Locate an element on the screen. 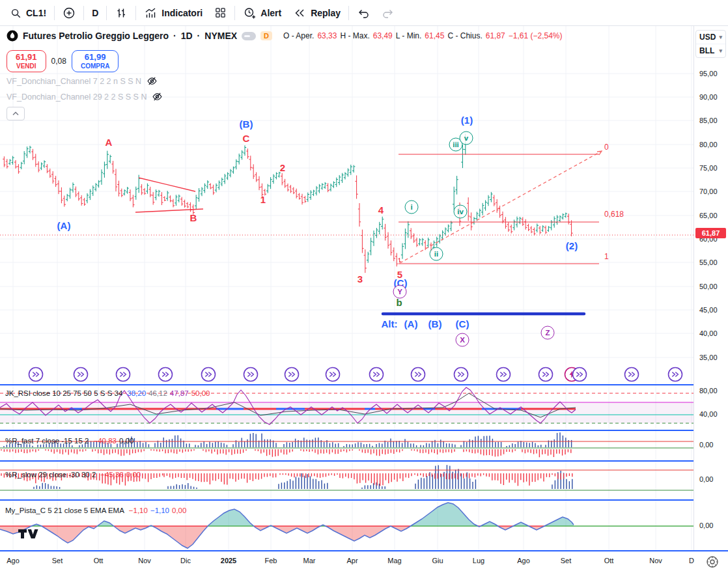 The width and height of the screenshot is (728, 571). undo-button is located at coordinates (363, 13).